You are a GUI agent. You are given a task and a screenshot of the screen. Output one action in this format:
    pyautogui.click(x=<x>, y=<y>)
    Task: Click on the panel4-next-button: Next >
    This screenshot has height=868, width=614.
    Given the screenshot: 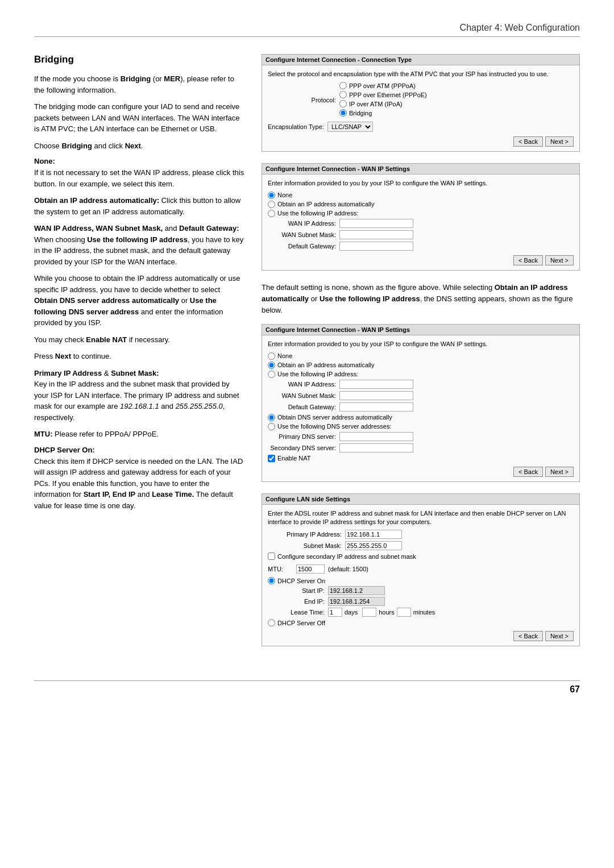 What is the action you would take?
    pyautogui.click(x=559, y=636)
    